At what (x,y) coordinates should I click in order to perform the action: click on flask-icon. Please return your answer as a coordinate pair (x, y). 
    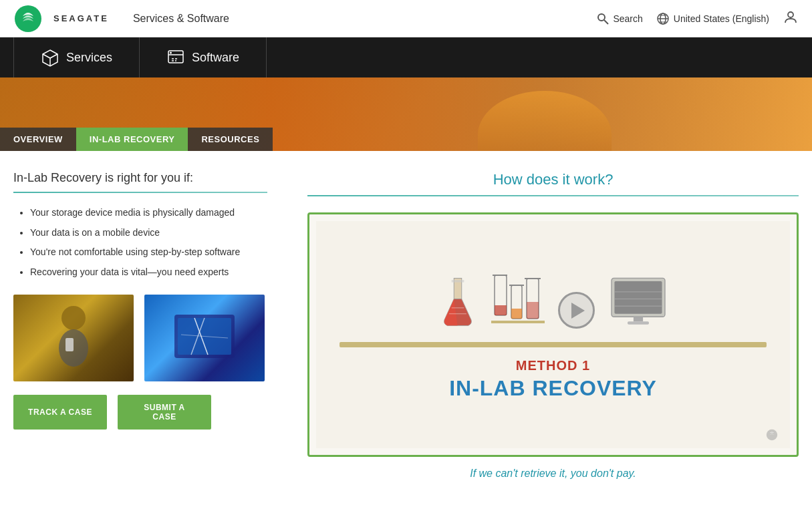
    Looking at the image, I should click on (458, 302).